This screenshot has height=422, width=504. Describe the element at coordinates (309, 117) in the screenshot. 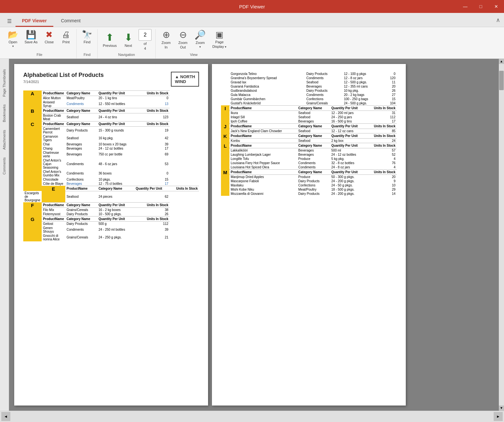

I see `table-row: Inlagd SillSeafood24 - 250 g jars112` at that location.